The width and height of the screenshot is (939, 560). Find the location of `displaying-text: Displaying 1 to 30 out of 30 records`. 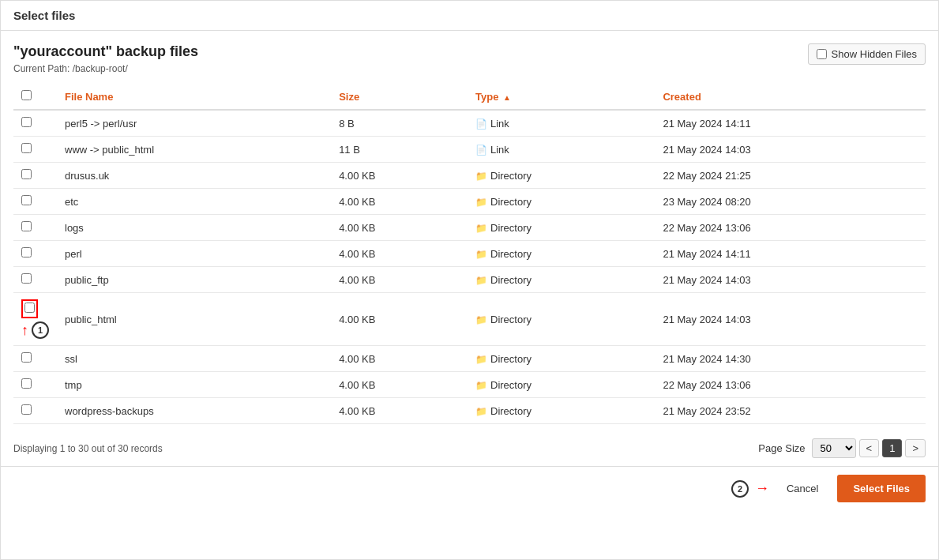

displaying-text: Displaying 1 to 30 out of 30 records is located at coordinates (88, 449).